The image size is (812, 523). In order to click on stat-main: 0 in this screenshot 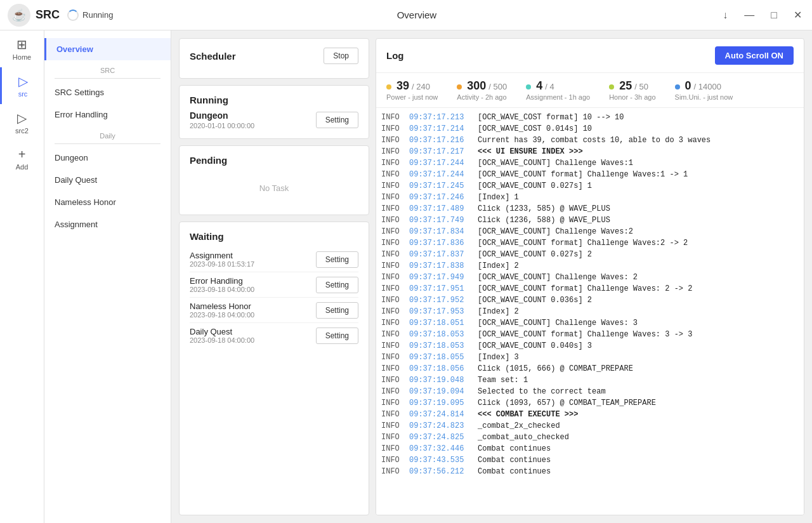, I will do `click(688, 86)`.